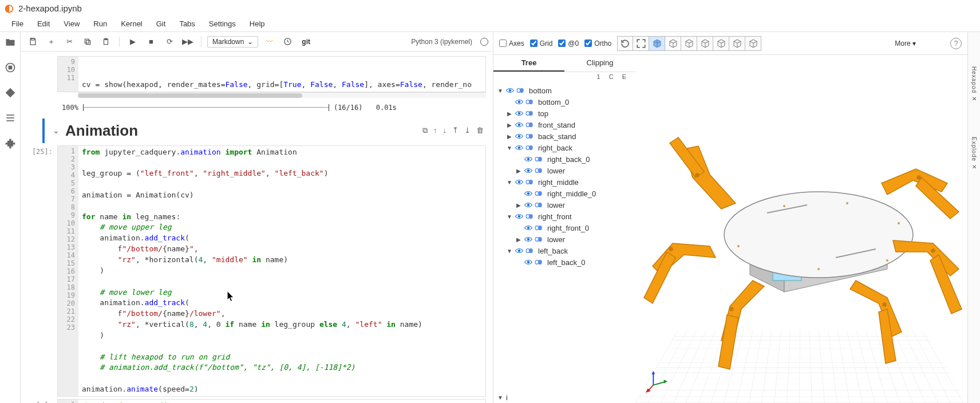 Image resolution: width=980 pixels, height=403 pixels. Describe the element at coordinates (564, 113) in the screenshot. I see `tree-node: ▶top` at that location.